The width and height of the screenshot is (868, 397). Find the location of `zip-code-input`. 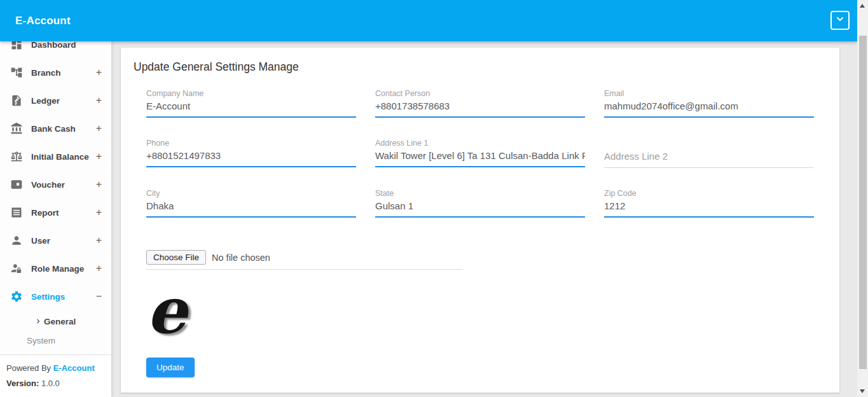

zip-code-input is located at coordinates (709, 209).